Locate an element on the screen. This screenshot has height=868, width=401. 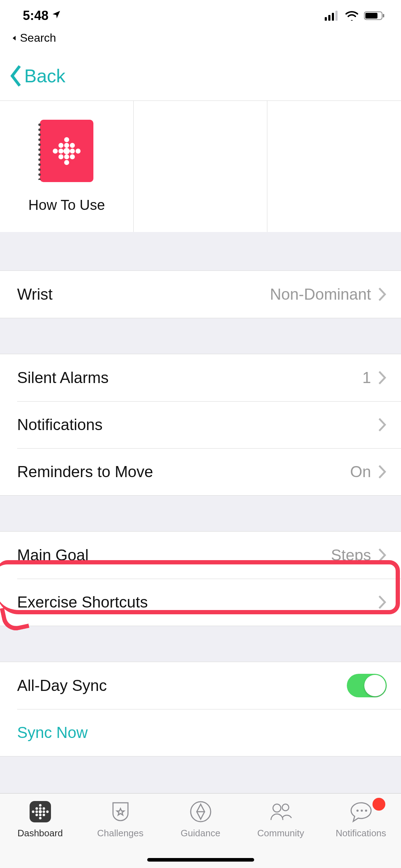
row-label: Wrist is located at coordinates (143, 294).